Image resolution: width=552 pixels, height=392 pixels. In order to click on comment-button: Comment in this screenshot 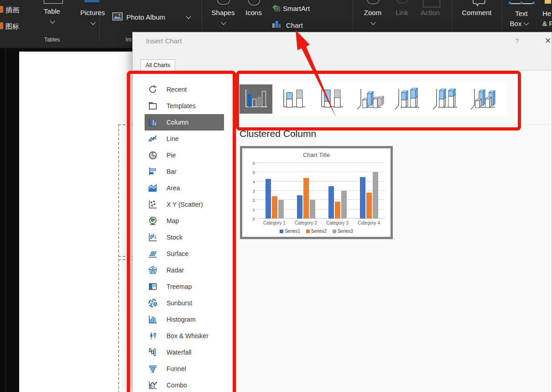, I will do `click(477, 13)`.